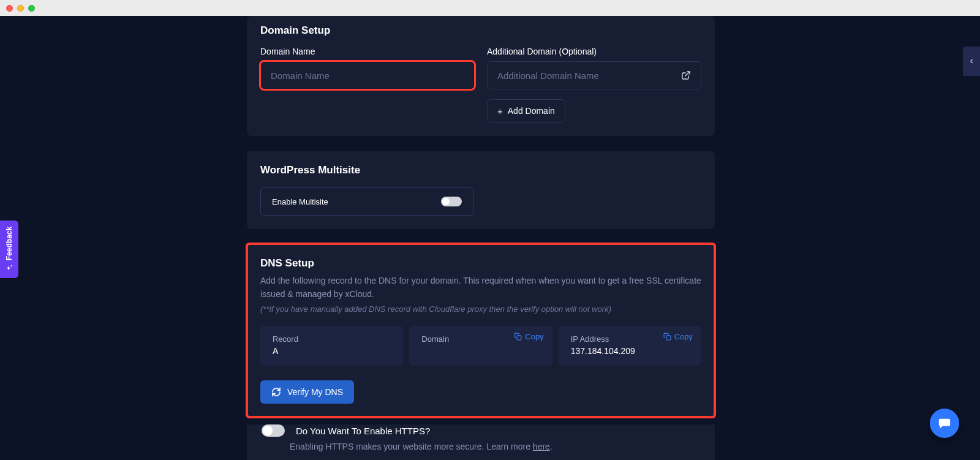 Image resolution: width=980 pixels, height=460 pixels. I want to click on enable-multisite-label: Enable Multisite, so click(300, 202).